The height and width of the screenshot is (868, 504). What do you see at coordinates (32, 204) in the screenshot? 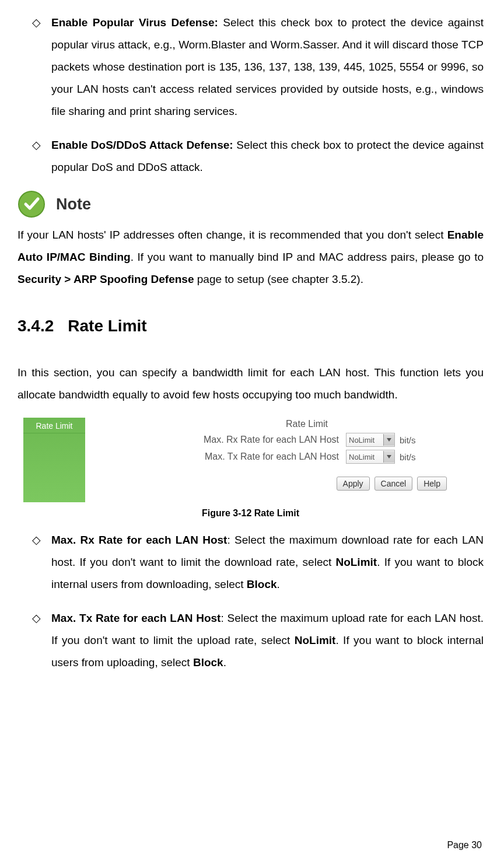
I see `check-icon` at bounding box center [32, 204].